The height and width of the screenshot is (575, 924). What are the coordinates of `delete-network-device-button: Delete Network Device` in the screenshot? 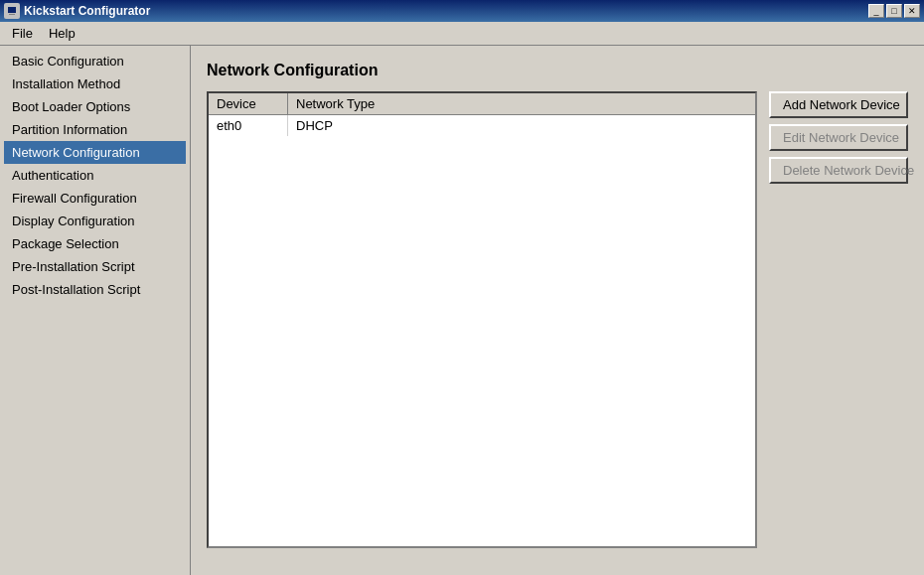 It's located at (839, 171).